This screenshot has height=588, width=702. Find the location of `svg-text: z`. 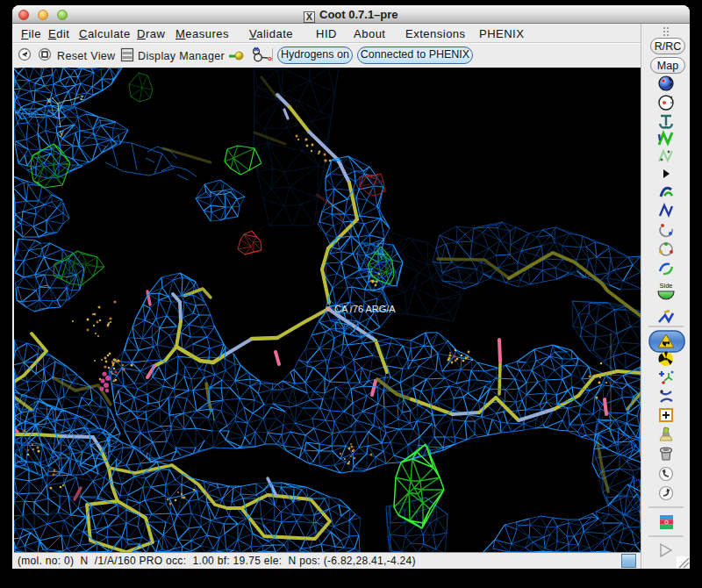

svg-text: z is located at coordinates (82, 97).